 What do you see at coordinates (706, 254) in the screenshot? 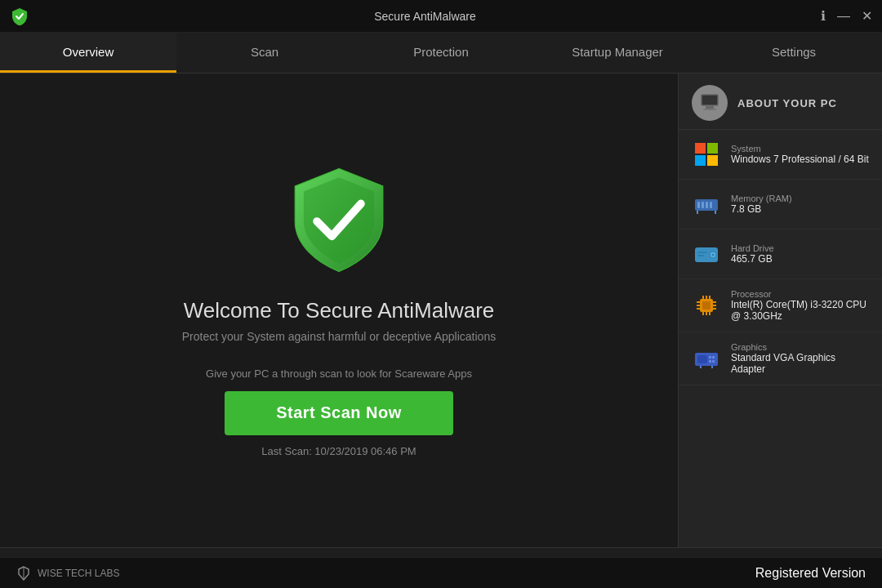
I see `hdd-svg-icon` at bounding box center [706, 254].